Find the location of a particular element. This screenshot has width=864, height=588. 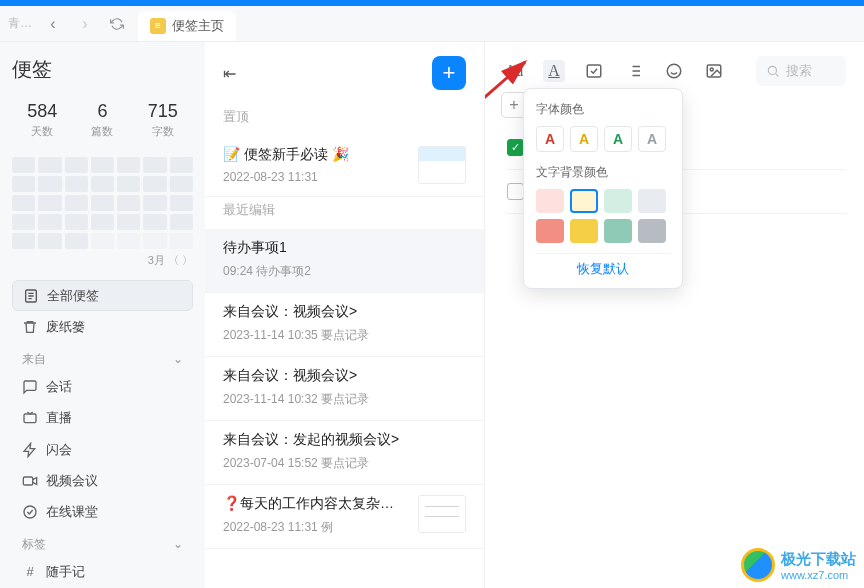

reset-default-button: 恢复默认 is located at coordinates (603, 266).